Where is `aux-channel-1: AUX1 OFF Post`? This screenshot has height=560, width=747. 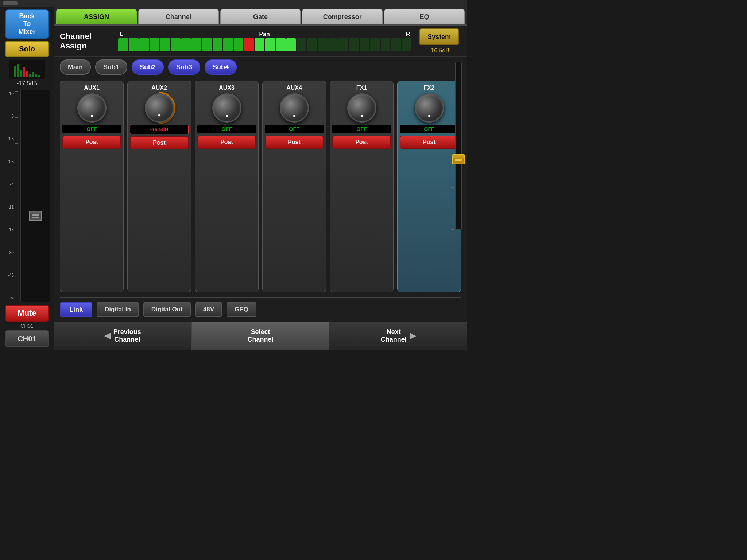 aux-channel-1: AUX1 OFF Post is located at coordinates (92, 187).